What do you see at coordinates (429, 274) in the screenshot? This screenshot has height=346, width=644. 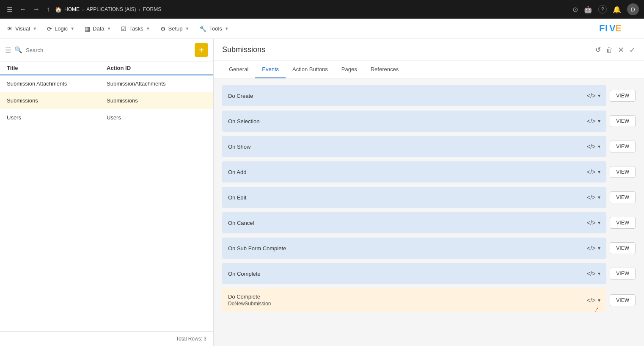 I see `event-row-on-complete: On Complete </> ▾ VIEW` at bounding box center [429, 274].